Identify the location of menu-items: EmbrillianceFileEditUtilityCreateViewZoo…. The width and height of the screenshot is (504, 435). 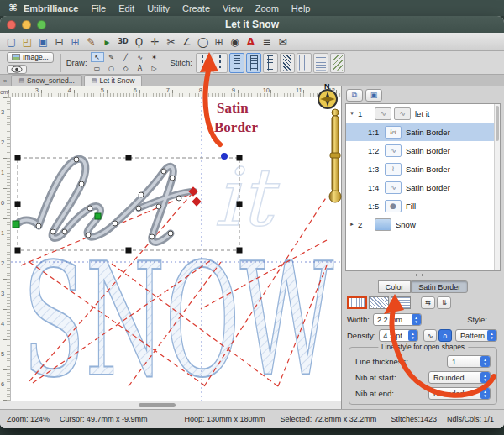
(166, 8).